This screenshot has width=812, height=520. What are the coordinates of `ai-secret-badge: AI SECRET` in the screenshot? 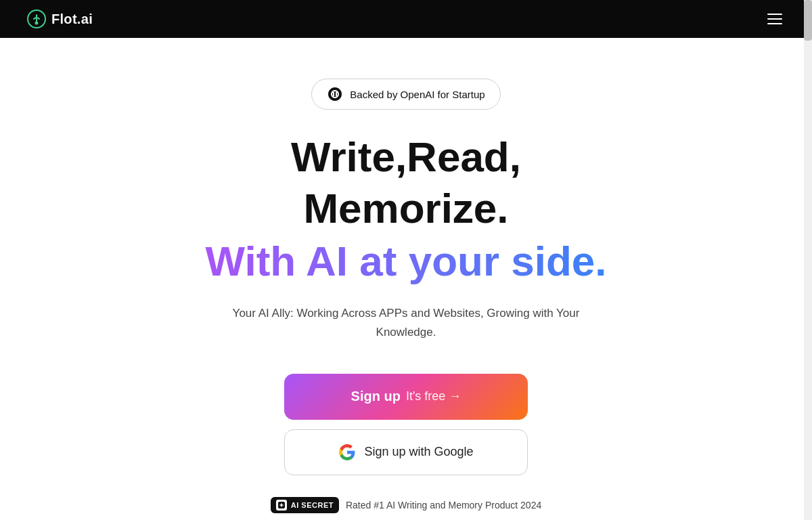 It's located at (304, 505).